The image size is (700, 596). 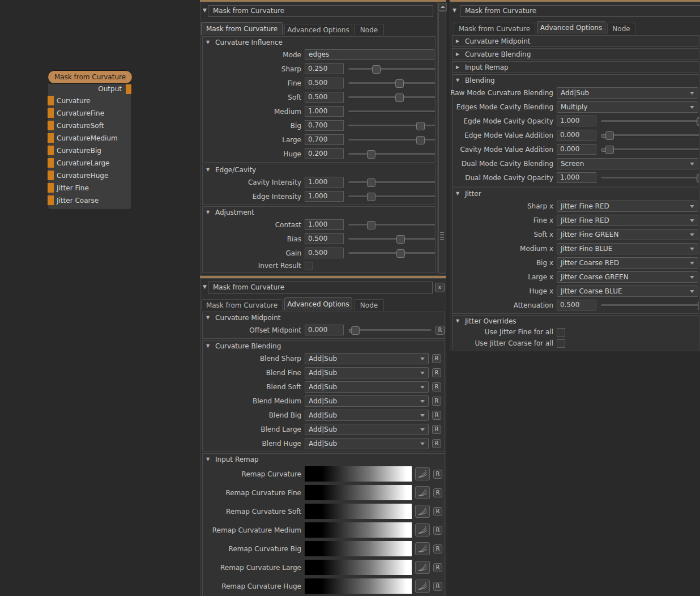 I want to click on tab-advanced-options: Advanced Options, so click(x=571, y=27).